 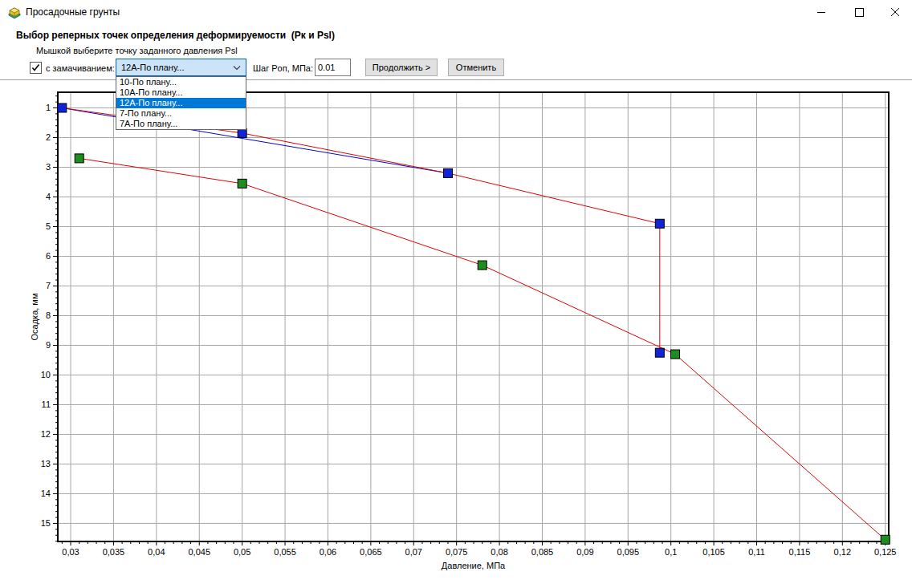 I want to click on y-tick-label: 6, so click(x=48, y=256).